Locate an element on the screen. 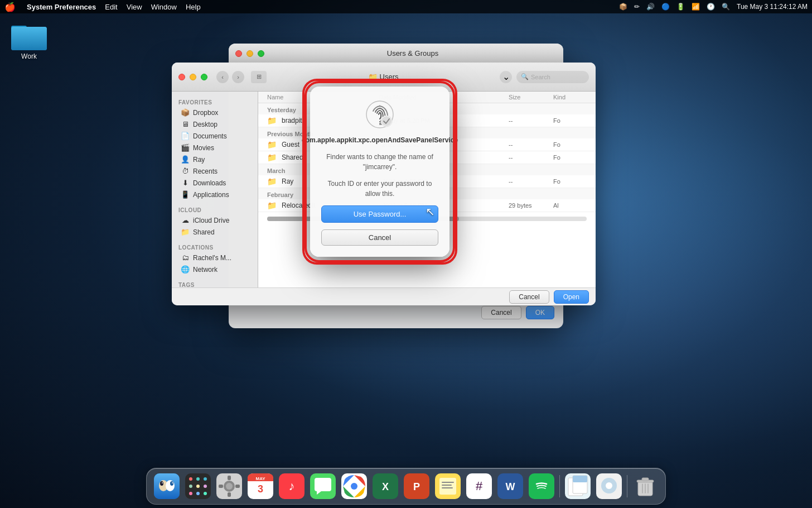 The width and height of the screenshot is (812, 508). maximize-button is located at coordinates (261, 54).